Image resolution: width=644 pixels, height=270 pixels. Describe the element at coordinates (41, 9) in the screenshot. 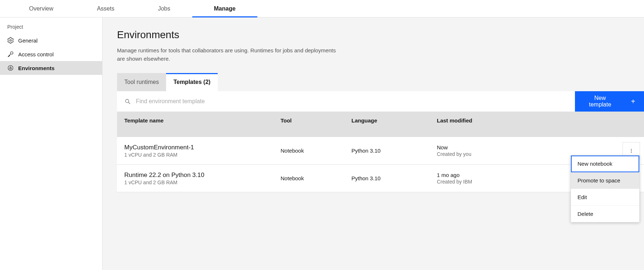

I see `tab-overview: Overview` at that location.